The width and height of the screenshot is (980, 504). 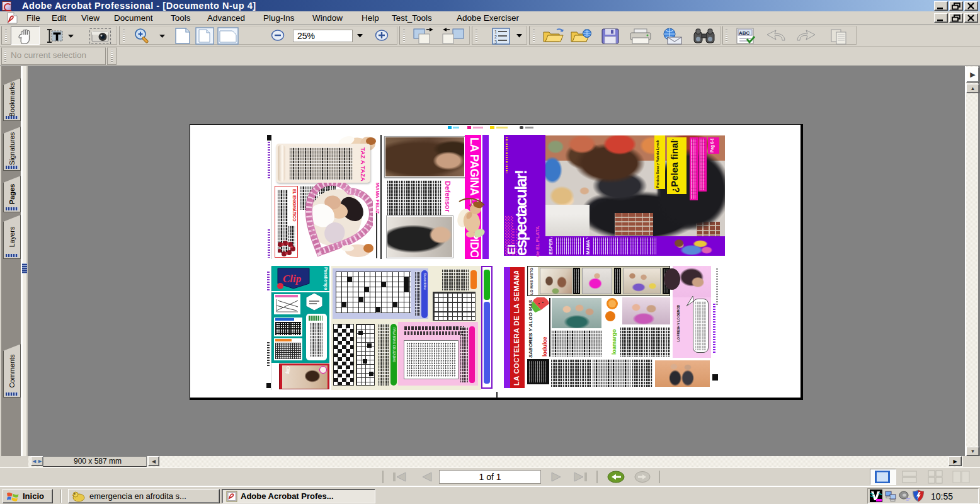 What do you see at coordinates (496, 32) in the screenshot?
I see `svg-text: 1` at bounding box center [496, 32].